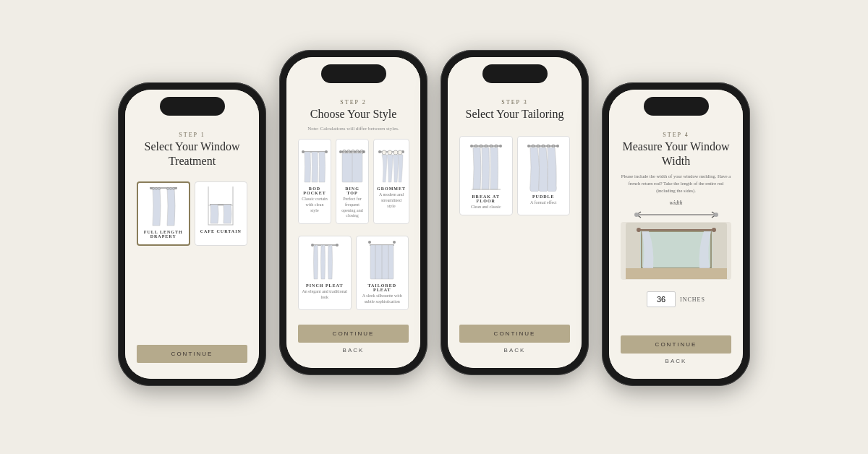 This screenshot has height=454, width=868. Describe the element at coordinates (383, 273) in the screenshot. I see `option-tailored-pleat: TAILORED PLEAT A sleek silhouette with s…` at that location.